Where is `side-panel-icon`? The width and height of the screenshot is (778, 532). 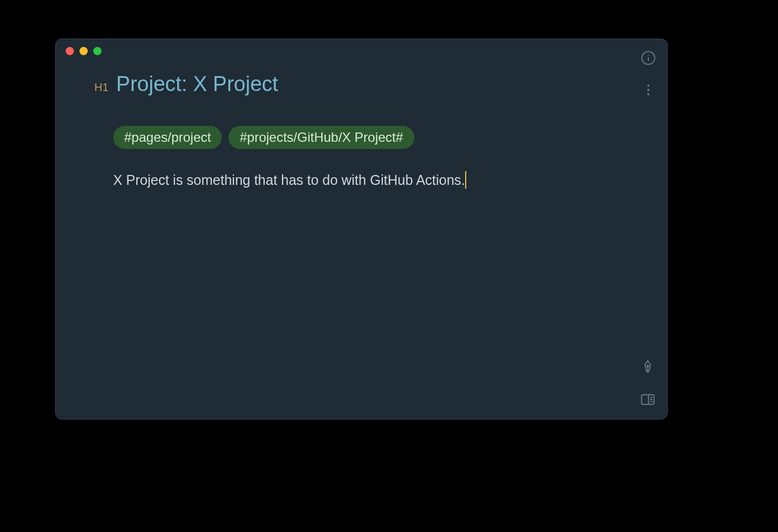 side-panel-icon is located at coordinates (648, 400).